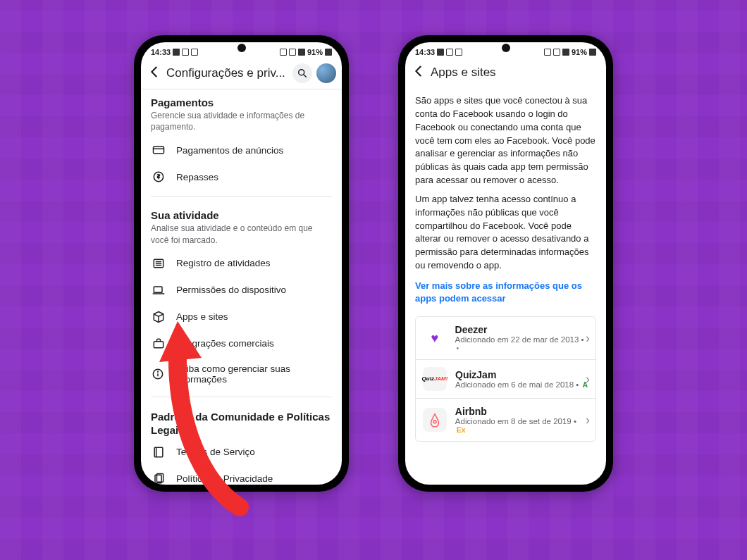 The height and width of the screenshot is (560, 747). Describe the element at coordinates (435, 420) in the screenshot. I see `airbnb-icon` at that location.